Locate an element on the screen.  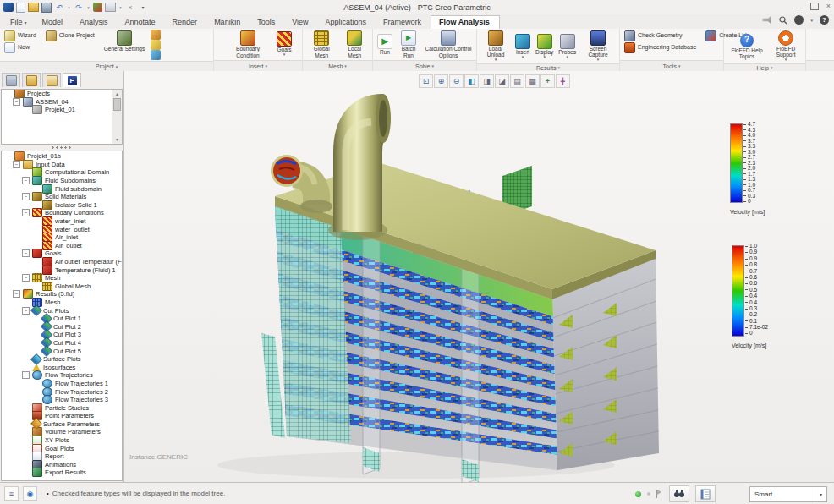
search-icon is located at coordinates (783, 20).